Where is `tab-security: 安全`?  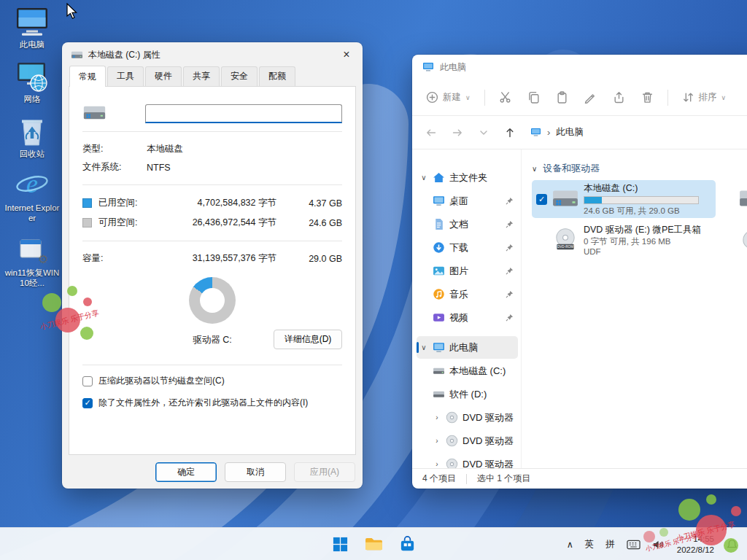 tab-security: 安全 is located at coordinates (239, 76).